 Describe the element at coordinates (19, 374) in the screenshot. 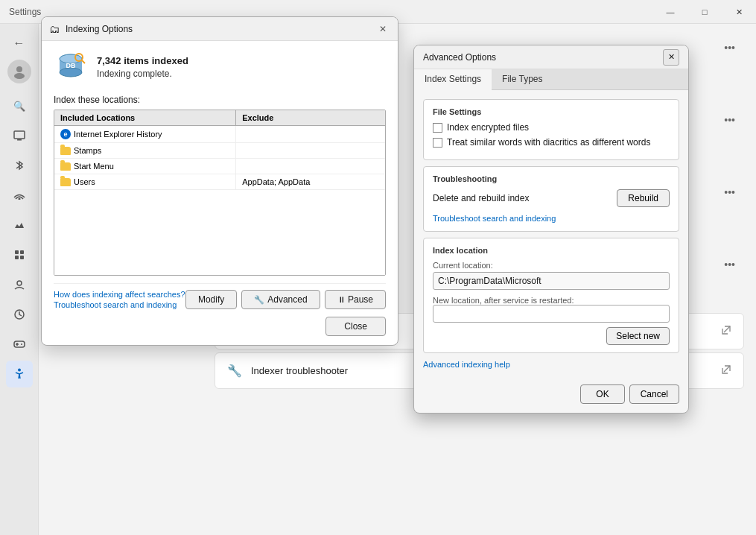

I see `sidebar-accessibility` at that location.